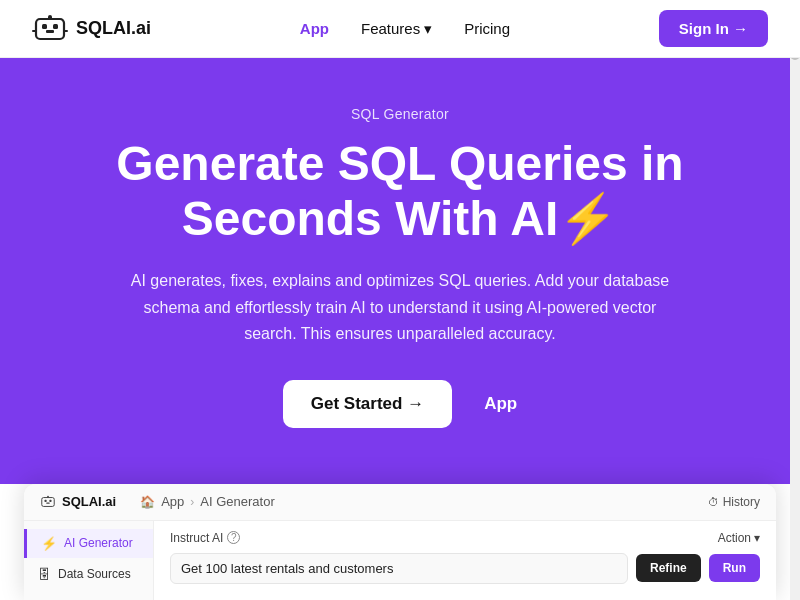  I want to click on preview-main-header: Instruct AI ? Action ▾, so click(465, 538).